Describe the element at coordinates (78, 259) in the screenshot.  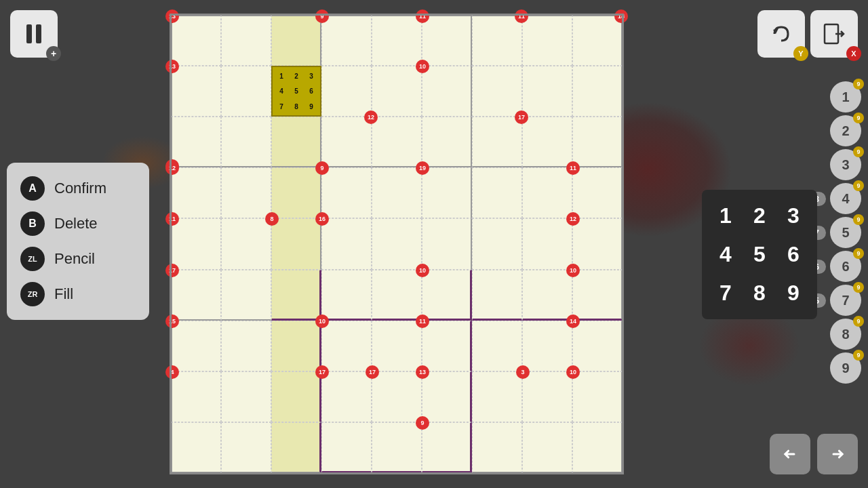
I see `menu-item-pencil: ZL Pencil` at that location.